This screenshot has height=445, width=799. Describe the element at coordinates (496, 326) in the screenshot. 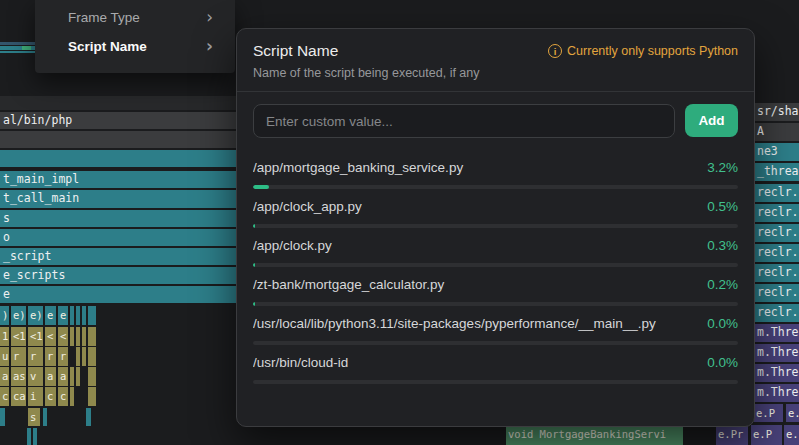

I see `script-option: /usr/local/lib/python3.11/site-packages/…` at that location.